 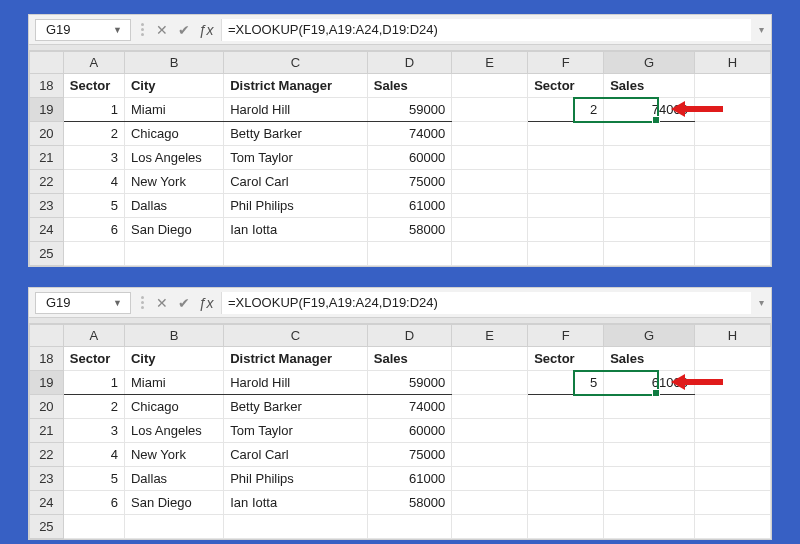 I want to click on cell: 1, so click(x=94, y=383).